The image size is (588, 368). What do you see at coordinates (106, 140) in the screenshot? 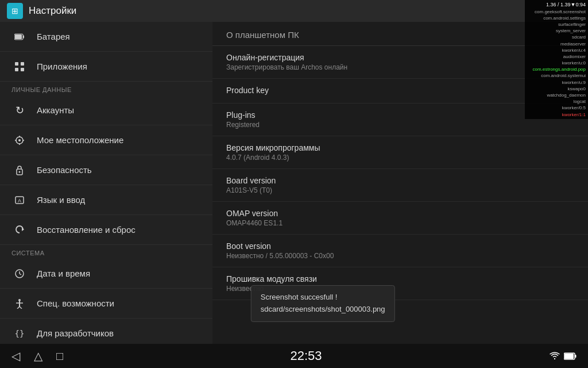
I see `sidebar-item-location: Мое местоположение` at bounding box center [106, 140].